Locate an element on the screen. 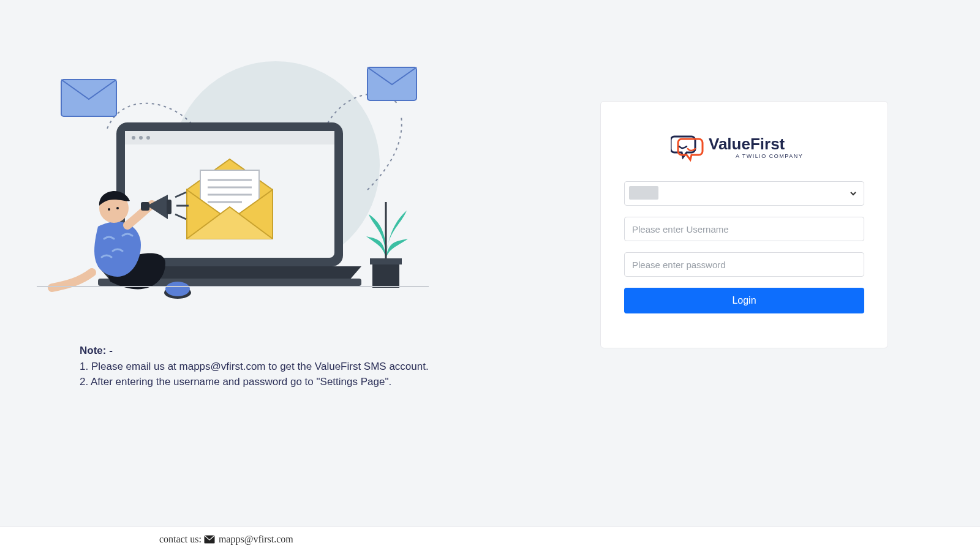  password-input is located at coordinates (744, 264).